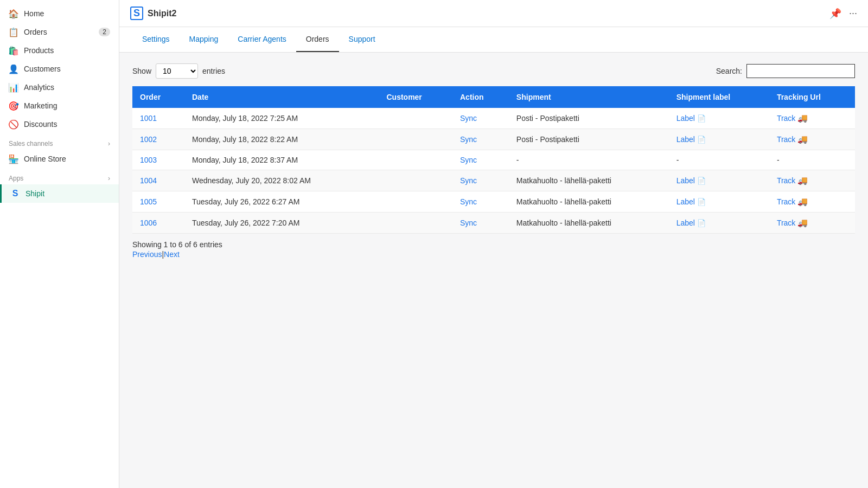 Image resolution: width=868 pixels, height=488 pixels. Describe the element at coordinates (282, 97) in the screenshot. I see `col-header-date: Date` at that location.